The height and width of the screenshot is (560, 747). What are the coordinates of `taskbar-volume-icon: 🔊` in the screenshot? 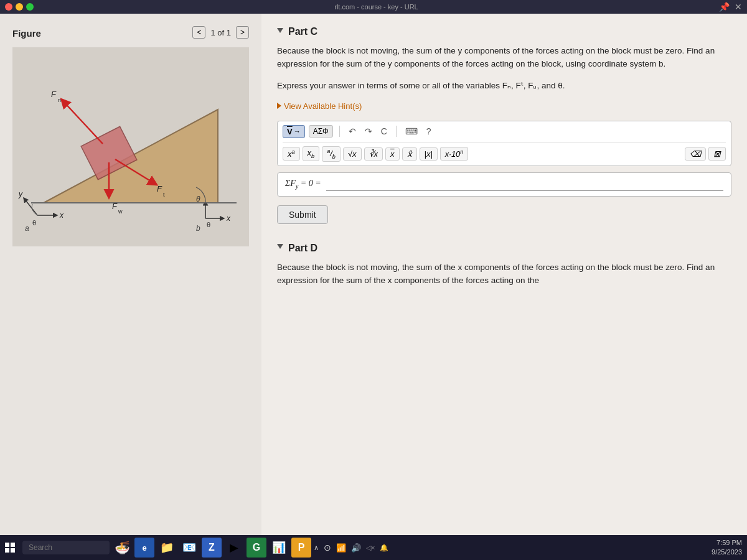 It's located at (356, 548).